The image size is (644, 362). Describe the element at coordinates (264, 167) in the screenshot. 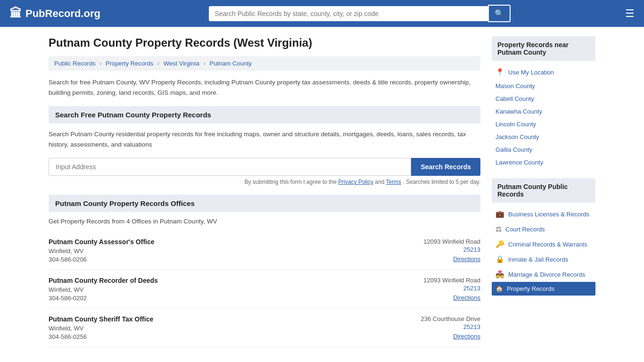

I see `search-form-row: Search Records` at that location.